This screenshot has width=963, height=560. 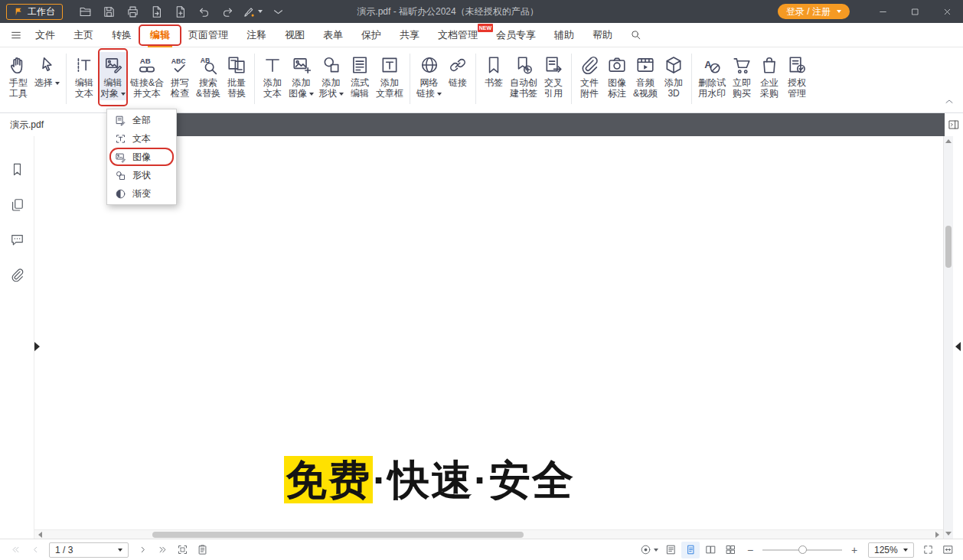 What do you see at coordinates (730, 550) in the screenshot?
I see `quad-pages-button` at bounding box center [730, 550].